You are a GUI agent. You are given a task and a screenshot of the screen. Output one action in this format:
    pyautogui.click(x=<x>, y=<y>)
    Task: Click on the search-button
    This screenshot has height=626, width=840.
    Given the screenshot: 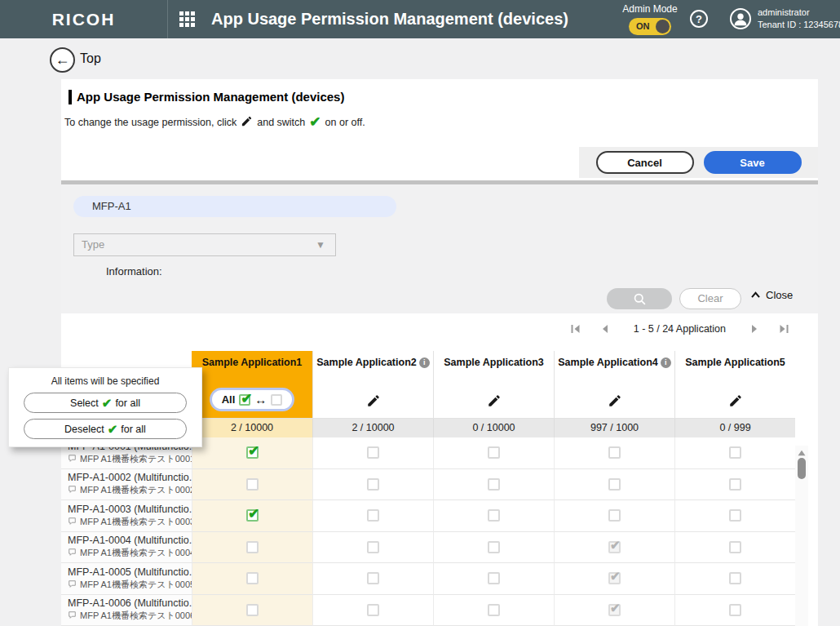 What is the action you would take?
    pyautogui.click(x=639, y=299)
    